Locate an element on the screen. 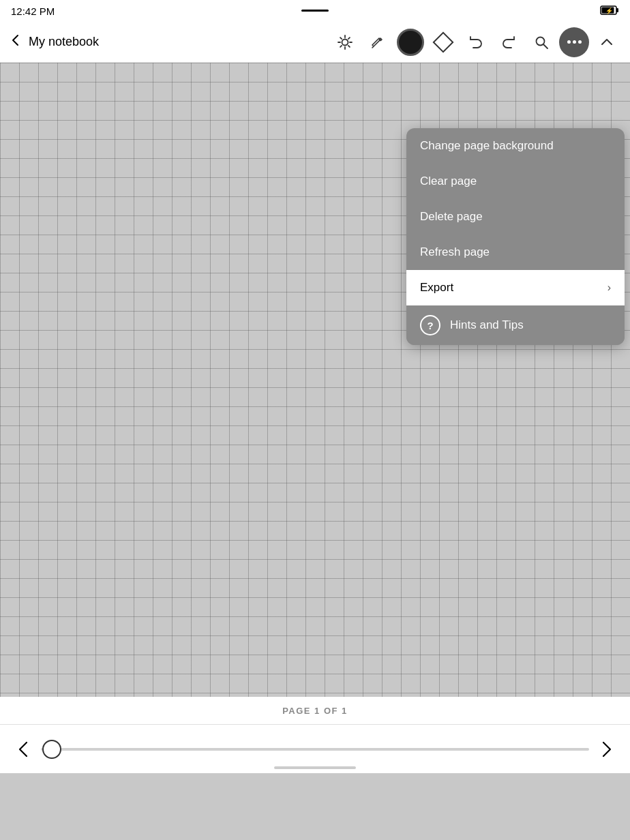 The image size is (630, 840). toolbar-icons is located at coordinates (476, 42).